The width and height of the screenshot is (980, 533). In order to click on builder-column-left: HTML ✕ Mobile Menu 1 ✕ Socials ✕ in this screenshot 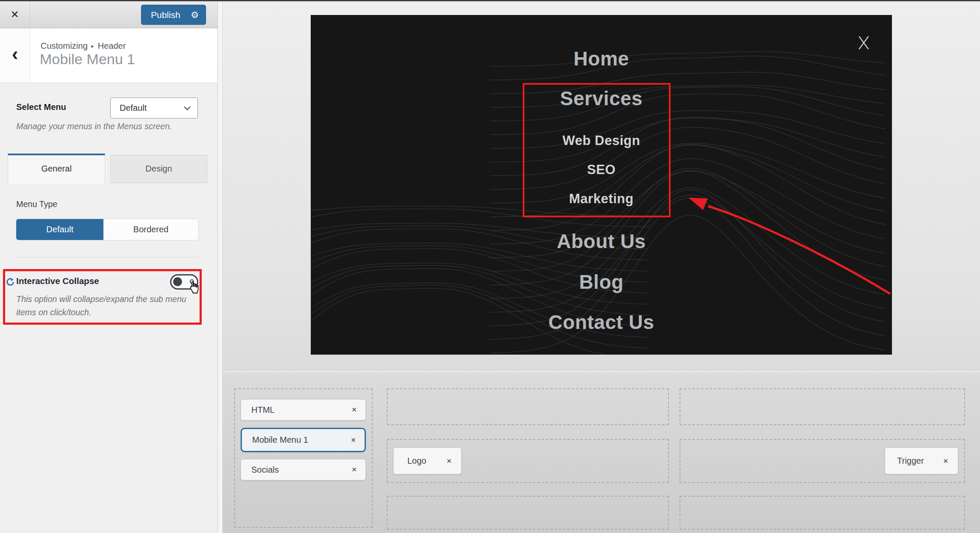, I will do `click(303, 458)`.